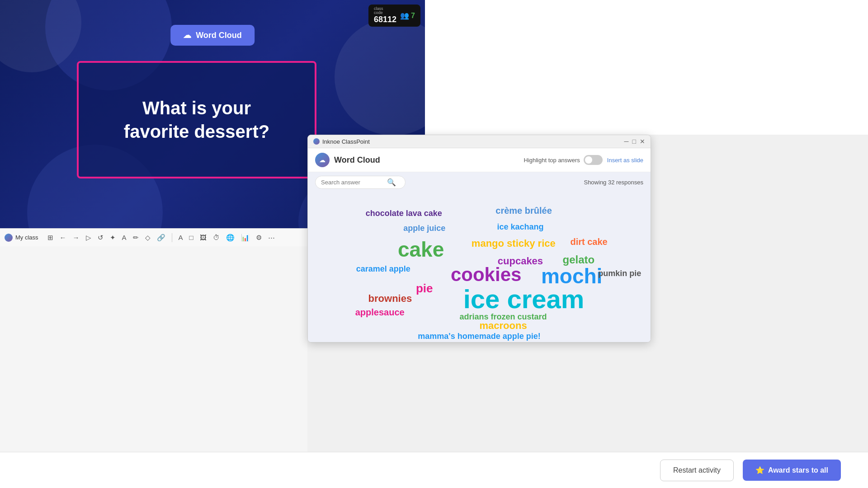  What do you see at coordinates (259, 238) in the screenshot?
I see `settings-icon: ⚙` at bounding box center [259, 238].